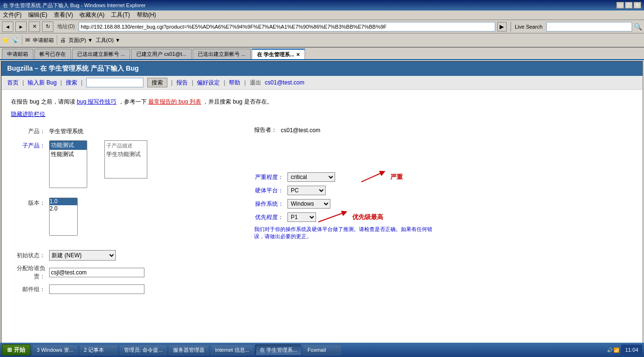 Image resolution: width=644 pixels, height=357 pixels. Describe the element at coordinates (30, 202) in the screenshot. I see `version-label: 版本：` at that location.